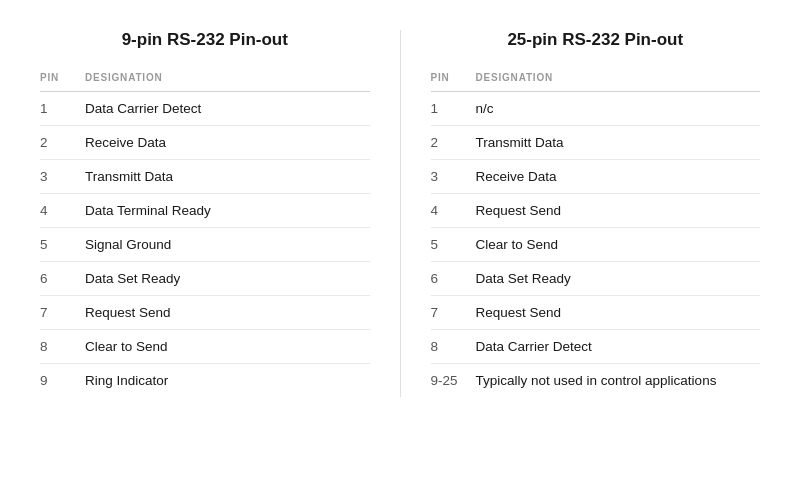  Describe the element at coordinates (205, 245) in the screenshot. I see `table-row: 5 Signal Ground` at that location.